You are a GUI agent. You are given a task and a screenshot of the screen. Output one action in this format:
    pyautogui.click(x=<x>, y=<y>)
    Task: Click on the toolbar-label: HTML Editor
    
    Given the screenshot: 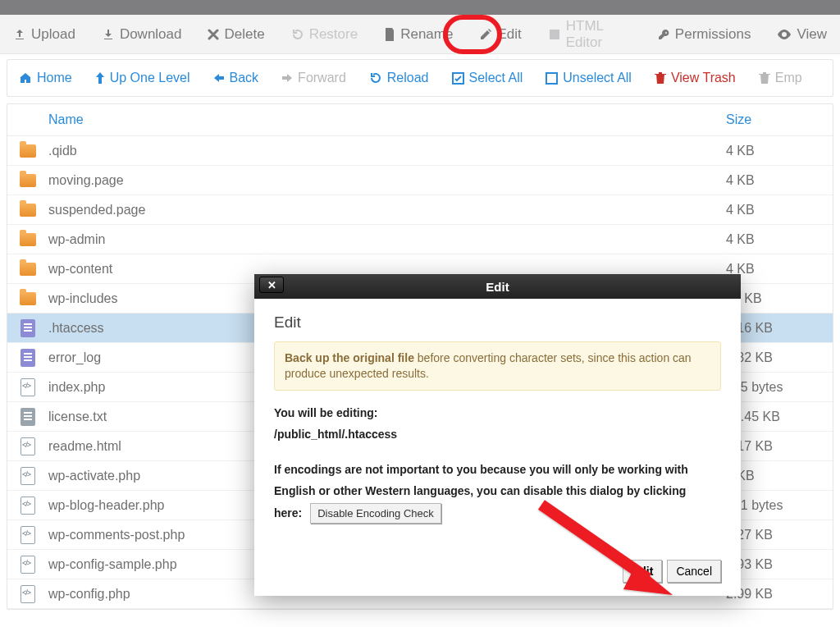 What is the action you would take?
    pyautogui.click(x=599, y=34)
    